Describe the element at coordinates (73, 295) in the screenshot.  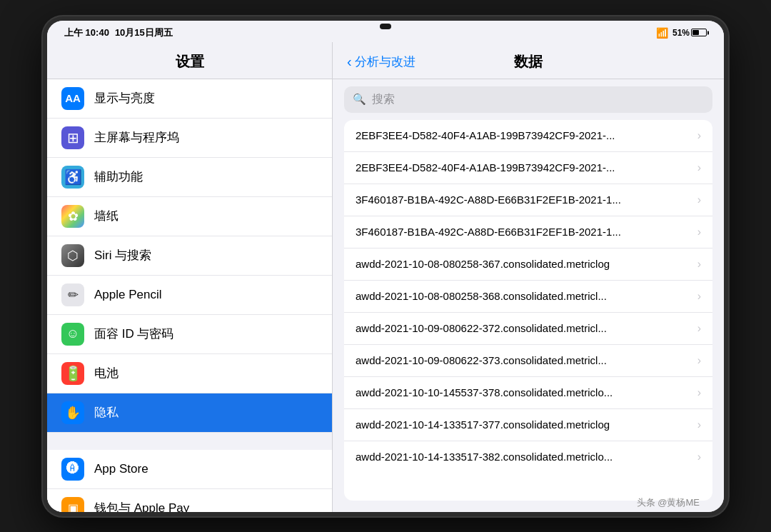
I see `pencil-icon: ✏` at that location.